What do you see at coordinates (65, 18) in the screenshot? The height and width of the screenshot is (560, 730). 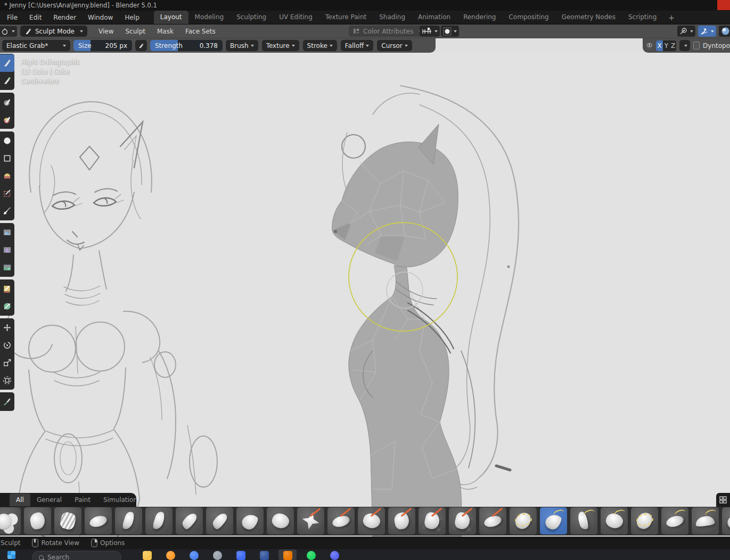 I see `menu-render: Render` at bounding box center [65, 18].